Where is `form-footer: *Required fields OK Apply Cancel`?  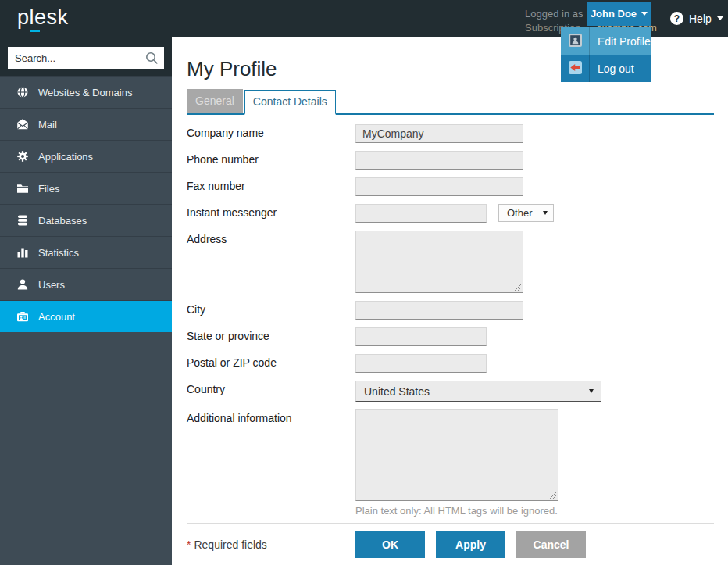 form-footer: *Required fields OK Apply Cancel is located at coordinates (450, 544).